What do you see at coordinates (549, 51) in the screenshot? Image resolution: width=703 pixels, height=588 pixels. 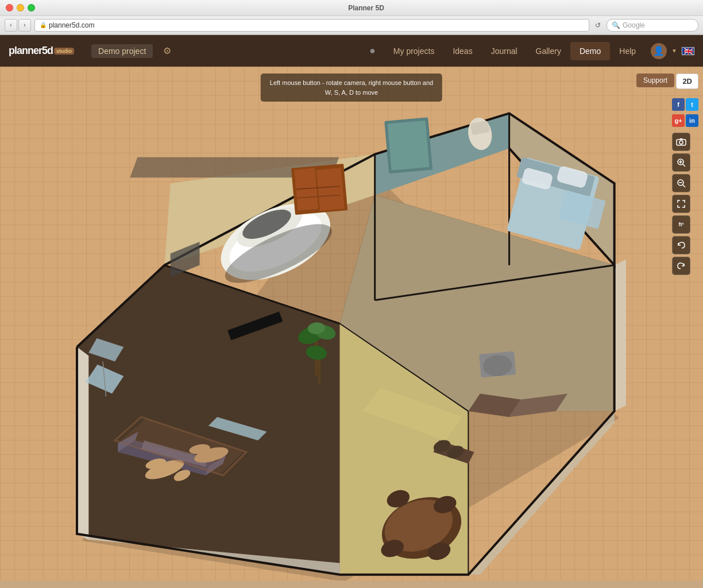 I see `nav-gallery: Gallery` at bounding box center [549, 51].